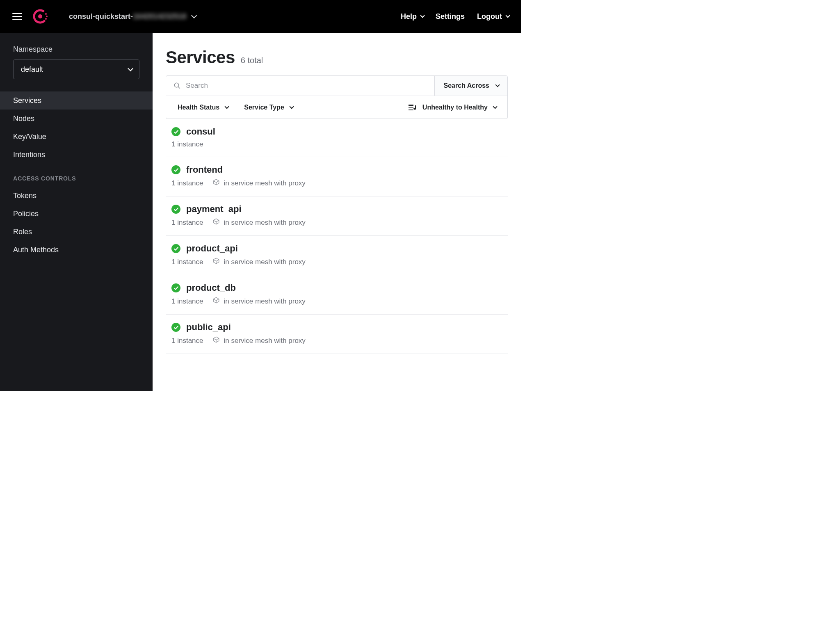 The width and height of the screenshot is (840, 630). I want to click on search-across-dropdown: Search Across, so click(471, 86).